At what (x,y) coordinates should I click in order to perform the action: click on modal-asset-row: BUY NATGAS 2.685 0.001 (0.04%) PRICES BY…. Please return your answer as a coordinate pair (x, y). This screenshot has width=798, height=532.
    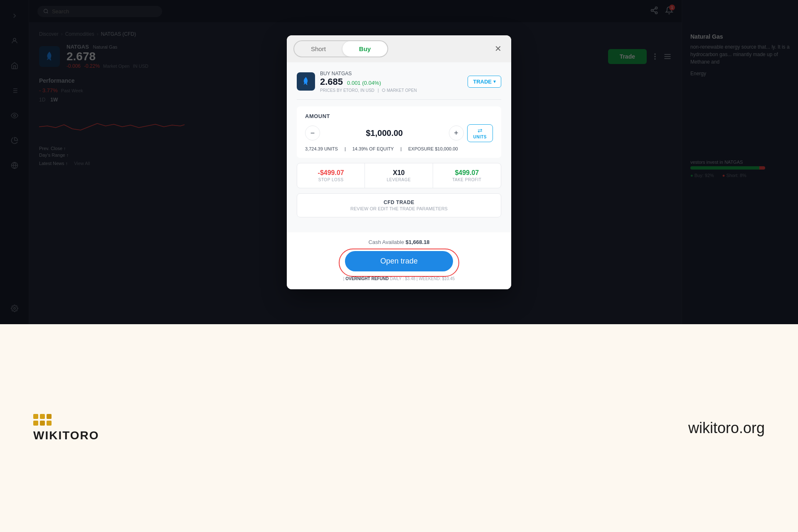
    Looking at the image, I should click on (399, 81).